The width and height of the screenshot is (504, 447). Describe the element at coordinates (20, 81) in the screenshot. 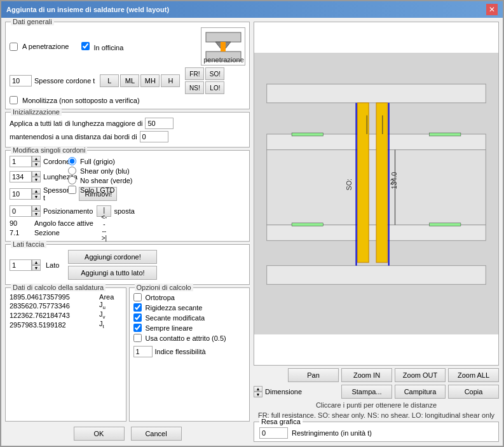

I see `spessore-input` at that location.